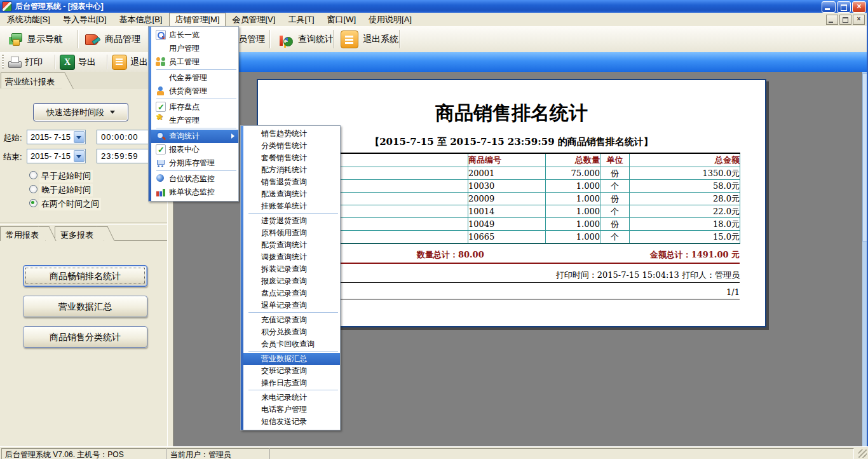 The image size is (868, 459). What do you see at coordinates (292, 409) in the screenshot?
I see `submenu-item: 电话客户管理` at bounding box center [292, 409].